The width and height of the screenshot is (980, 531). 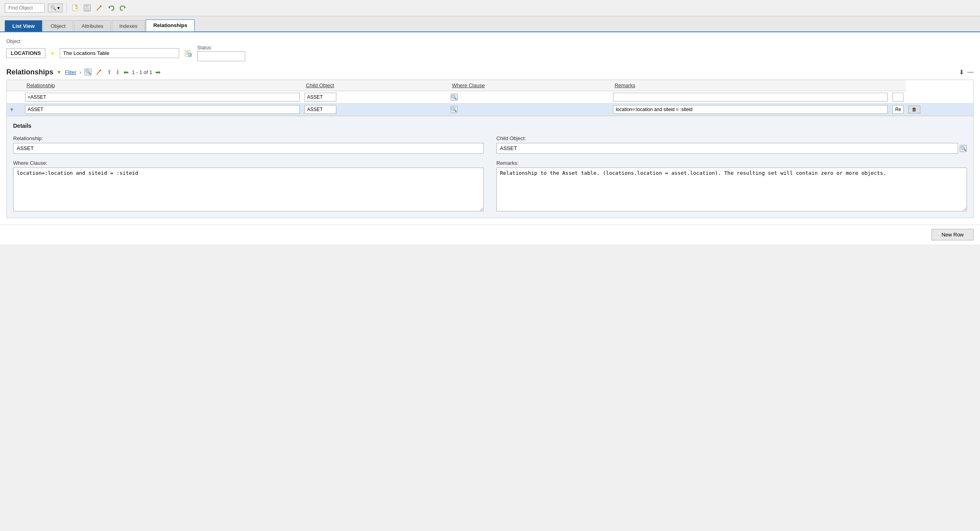 What do you see at coordinates (529, 97) in the screenshot?
I see `row1-search-cell: 🔍` at bounding box center [529, 97].